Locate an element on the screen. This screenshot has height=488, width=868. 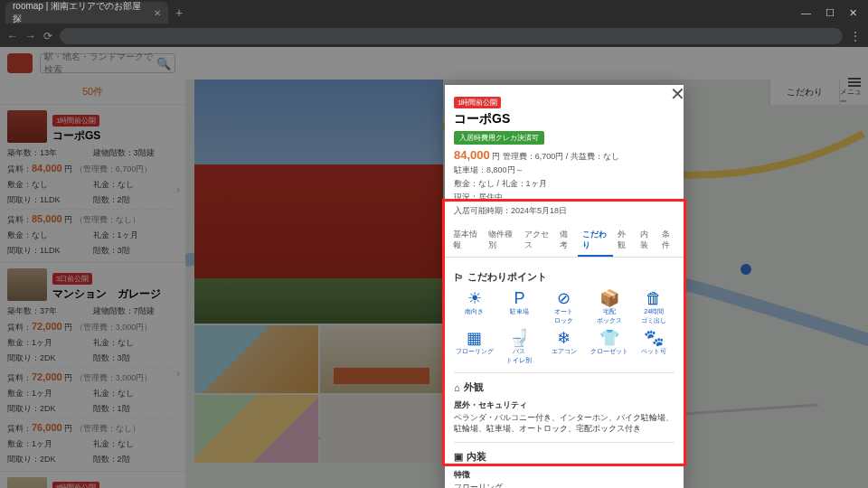
feature-icon: ❄エアコン is located at coordinates (564, 347).